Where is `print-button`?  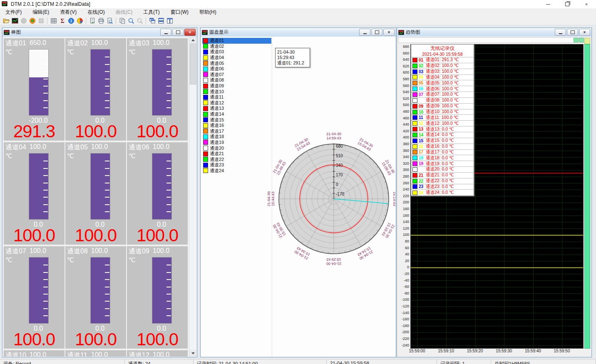 print-button is located at coordinates (101, 21).